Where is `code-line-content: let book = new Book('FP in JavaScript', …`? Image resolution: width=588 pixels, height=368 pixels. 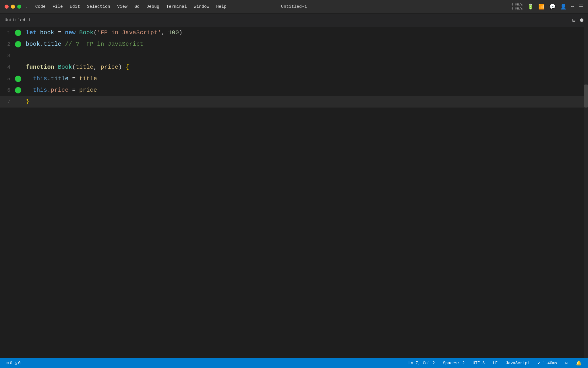
code-line-content: let book = new Book('FP in JavaScript', … is located at coordinates (103, 33).